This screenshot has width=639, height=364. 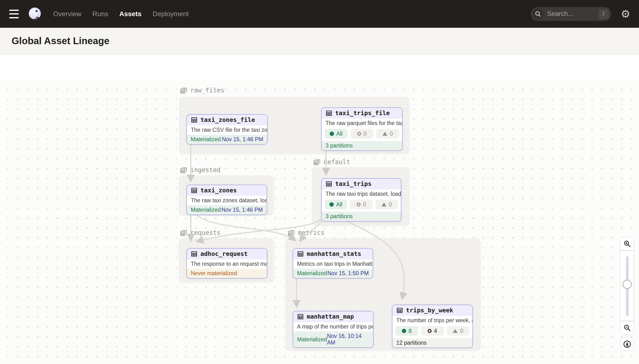 I want to click on asset-name: manhattan_stats, so click(x=334, y=254).